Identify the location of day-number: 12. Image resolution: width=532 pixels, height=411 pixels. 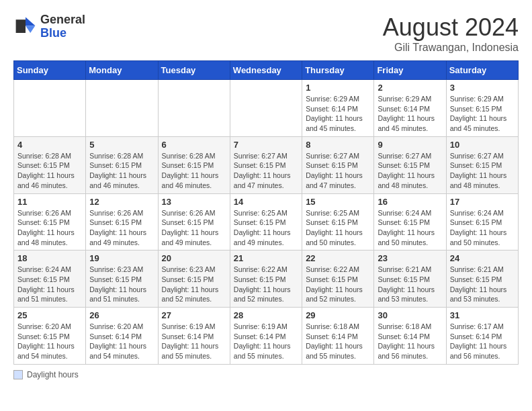
(122, 201).